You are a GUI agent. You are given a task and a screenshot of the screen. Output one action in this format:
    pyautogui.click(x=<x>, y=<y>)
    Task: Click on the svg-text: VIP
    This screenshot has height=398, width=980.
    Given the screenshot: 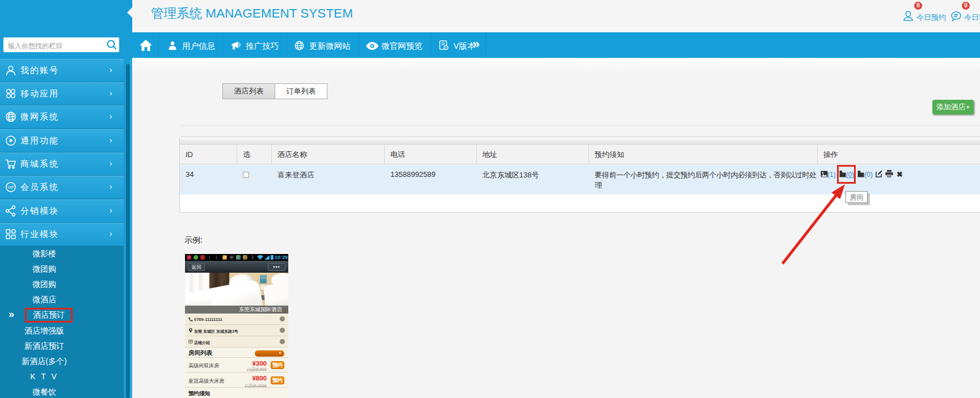 What is the action you would take?
    pyautogui.click(x=11, y=187)
    